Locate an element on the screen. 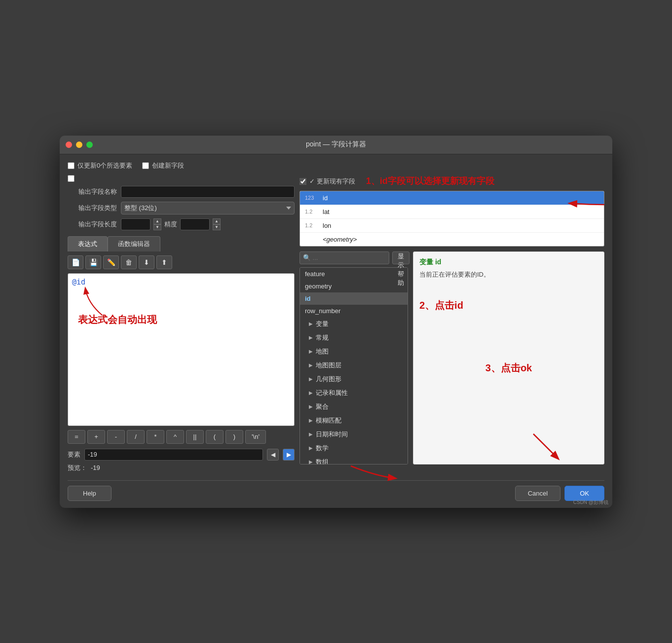 The height and width of the screenshot is (643, 672). func-group-datetime: ▶ 日期和时间 is located at coordinates (354, 434).